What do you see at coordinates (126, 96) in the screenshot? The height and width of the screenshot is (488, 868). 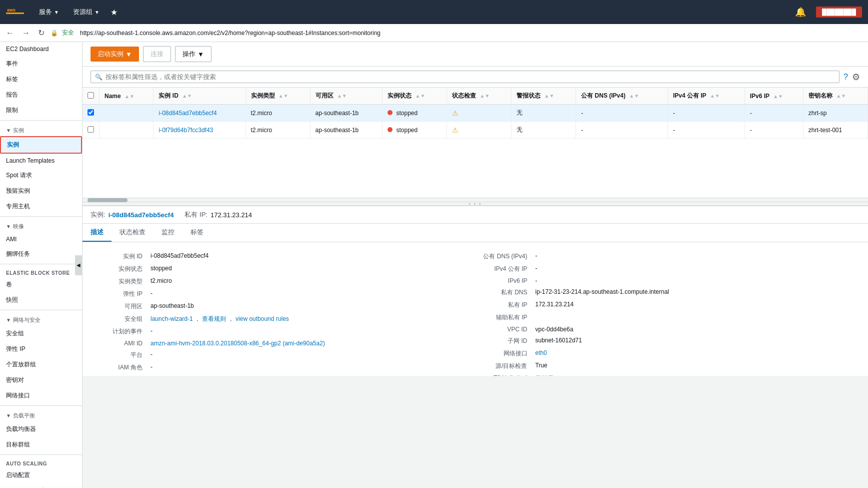 I see `col-name: Name ▲▼` at bounding box center [126, 96].